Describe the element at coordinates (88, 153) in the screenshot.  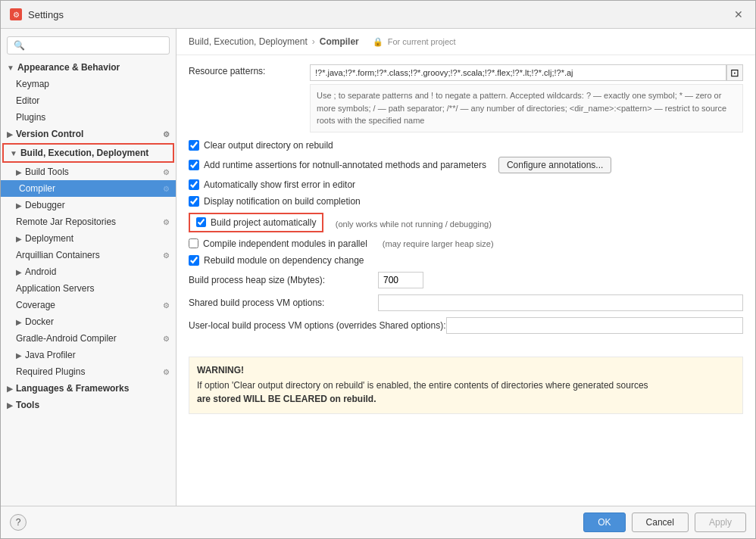
I see `sidebar-item-build-execution-wrapper: ▼ Build, Execution, Deployment` at that location.